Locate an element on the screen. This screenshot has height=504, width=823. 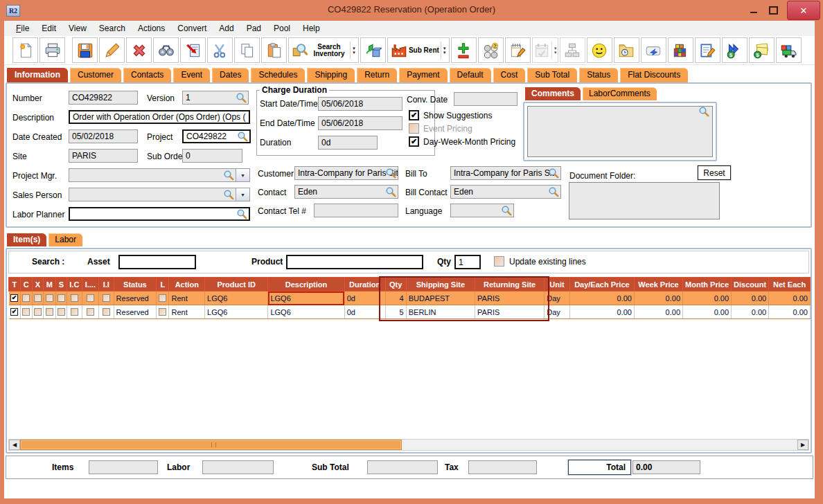
new-document-icon is located at coordinates (25, 50).